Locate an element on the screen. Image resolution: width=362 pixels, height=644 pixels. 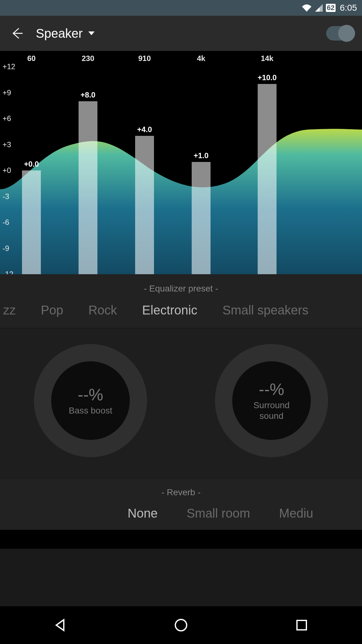
x-tick: 60 is located at coordinates (31, 58).